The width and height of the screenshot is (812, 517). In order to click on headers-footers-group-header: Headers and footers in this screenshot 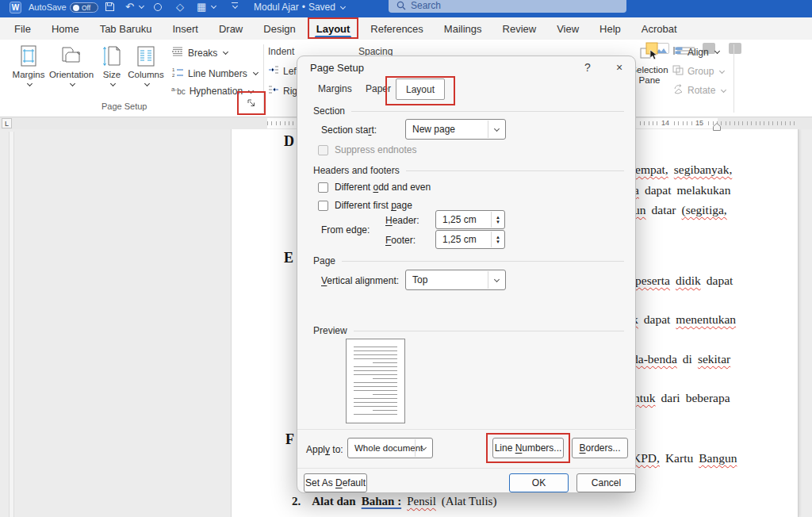, I will do `click(469, 170)`.